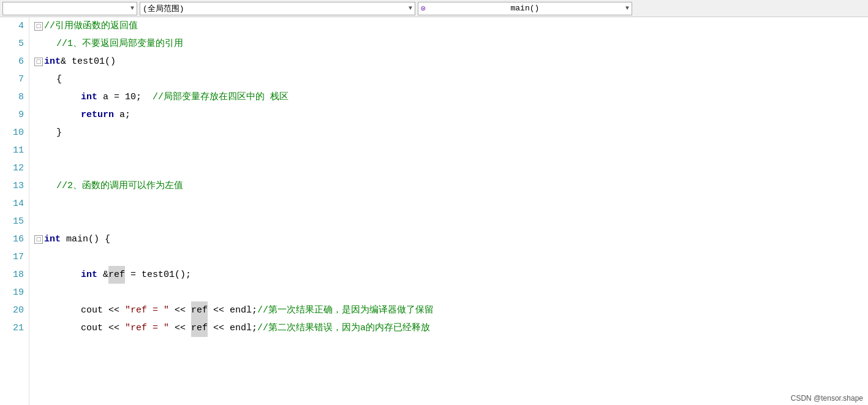 The width and height of the screenshot is (868, 405). I want to click on code-line: }, so click(451, 132).